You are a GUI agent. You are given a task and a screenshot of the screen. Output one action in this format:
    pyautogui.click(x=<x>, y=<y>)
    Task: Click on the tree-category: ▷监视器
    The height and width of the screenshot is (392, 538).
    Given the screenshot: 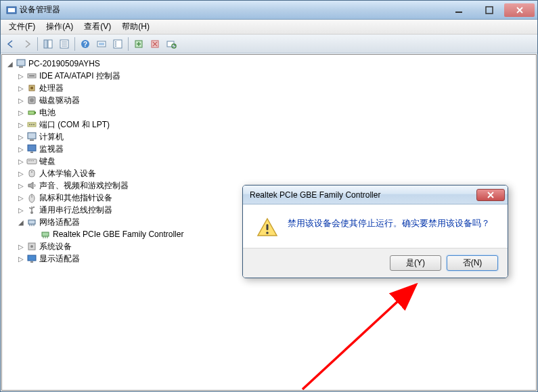 What is the action you would take?
    pyautogui.click(x=269, y=149)
    